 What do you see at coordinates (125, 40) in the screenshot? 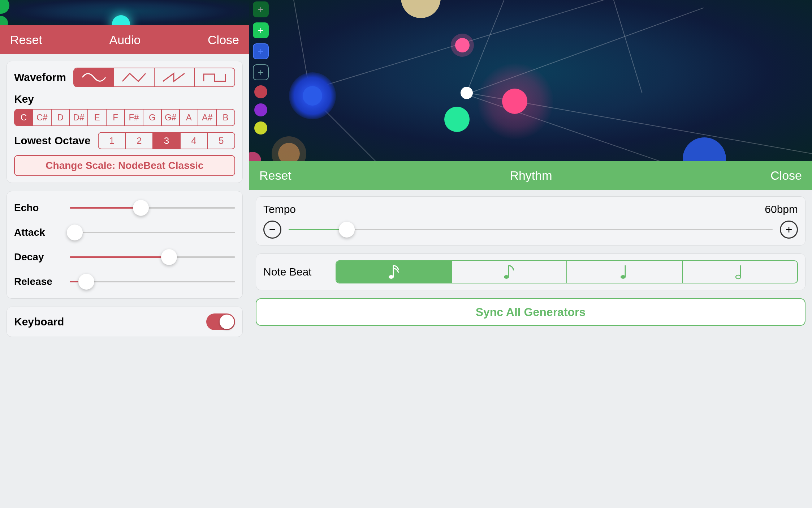
I see `audio-header: Reset Audio Close` at bounding box center [125, 40].